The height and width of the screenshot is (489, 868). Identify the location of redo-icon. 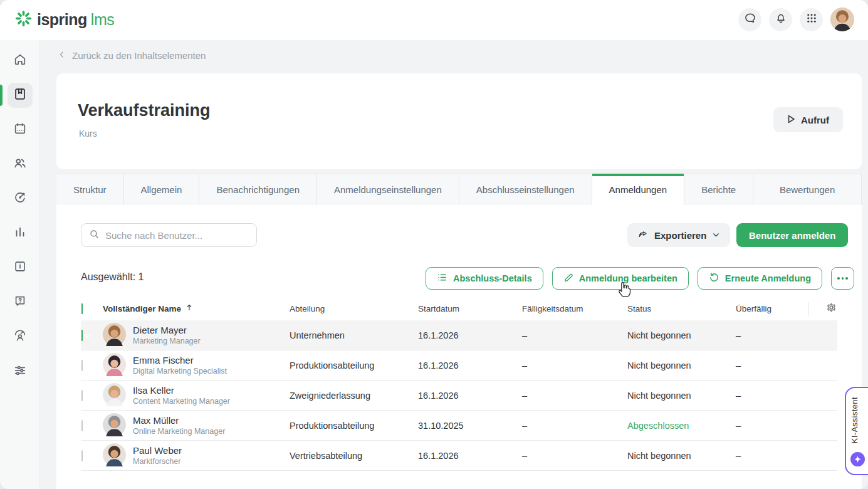
(714, 278).